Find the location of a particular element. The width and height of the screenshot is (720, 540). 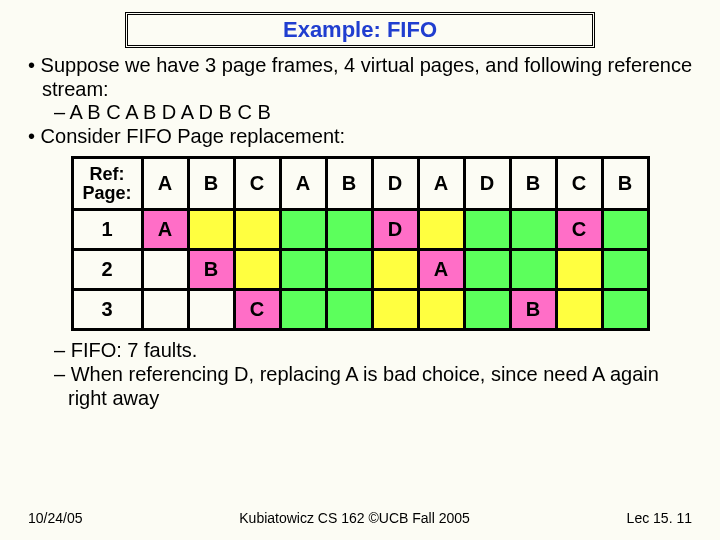

f3c9: B is located at coordinates (533, 310).